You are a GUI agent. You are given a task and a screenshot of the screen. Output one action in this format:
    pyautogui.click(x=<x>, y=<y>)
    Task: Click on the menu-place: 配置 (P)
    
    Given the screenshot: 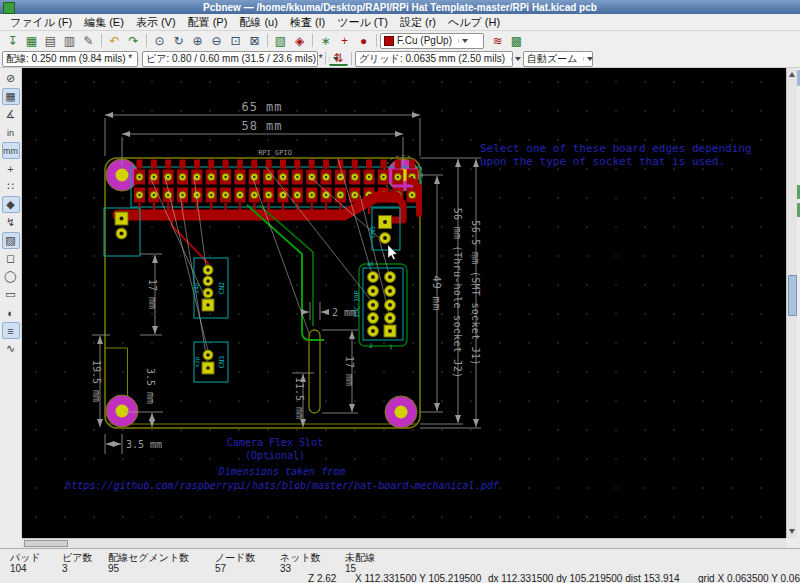 What is the action you would take?
    pyautogui.click(x=208, y=22)
    